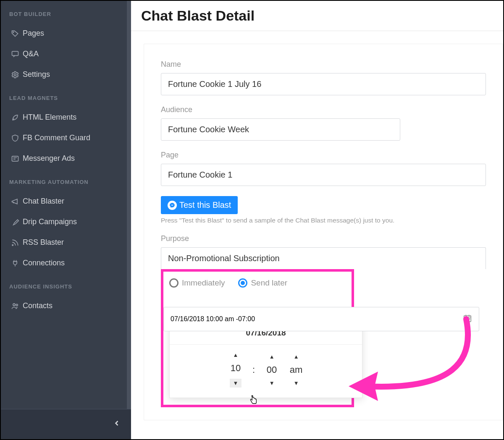  Describe the element at coordinates (172, 205) in the screenshot. I see `messenger-icon` at that location.